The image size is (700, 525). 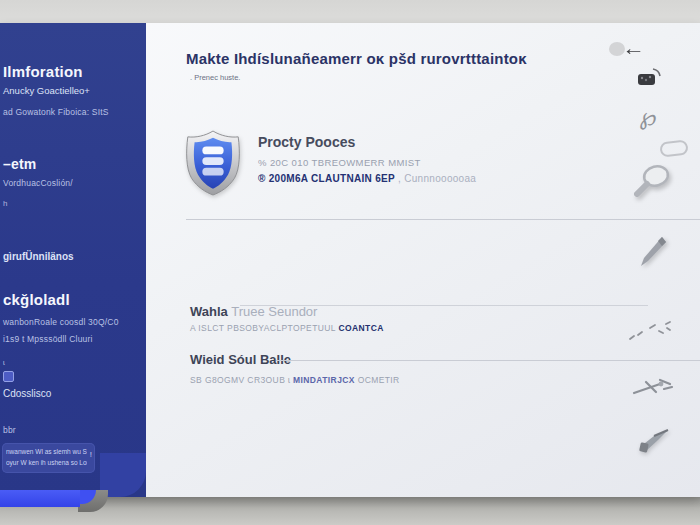 I want to click on row2-sub-strong: COANTCA, so click(x=360, y=328).